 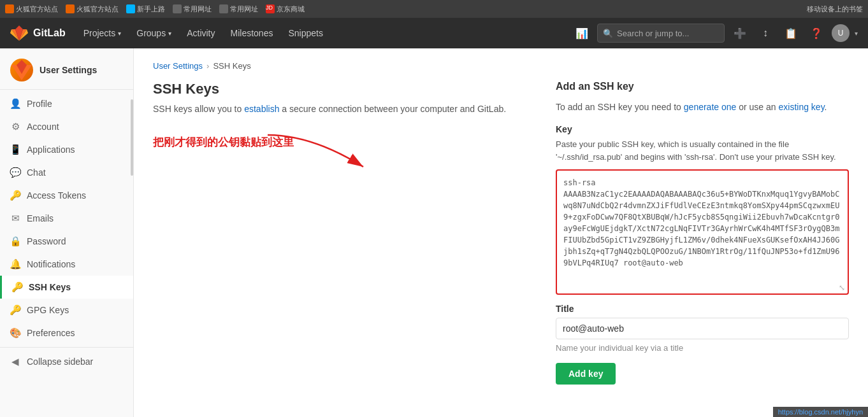 What do you see at coordinates (702, 87) in the screenshot?
I see `add-ssh-title: Add an SSH key` at bounding box center [702, 87].